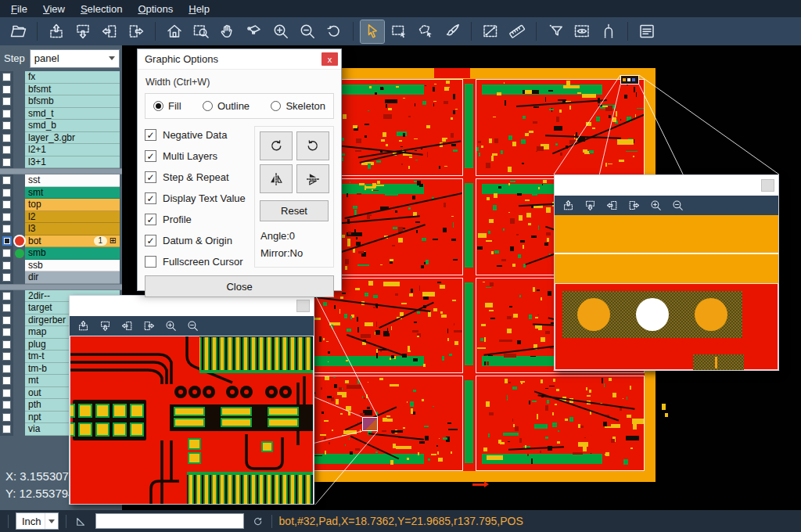 The image size is (801, 532). Describe the element at coordinates (199, 177) in the screenshot. I see `checkbox-step-repeat: ✓Step & Repeat` at that location.